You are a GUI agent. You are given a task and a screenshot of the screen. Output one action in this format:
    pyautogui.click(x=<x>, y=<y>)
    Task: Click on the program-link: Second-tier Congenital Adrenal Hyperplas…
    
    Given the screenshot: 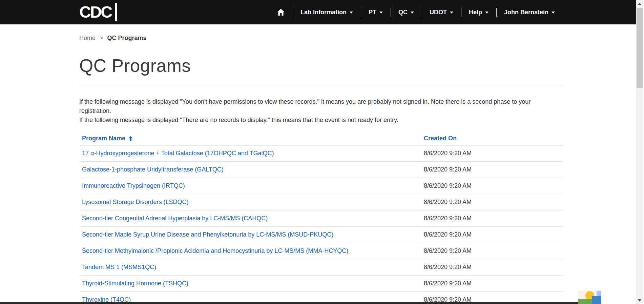 What is the action you would take?
    pyautogui.click(x=175, y=218)
    